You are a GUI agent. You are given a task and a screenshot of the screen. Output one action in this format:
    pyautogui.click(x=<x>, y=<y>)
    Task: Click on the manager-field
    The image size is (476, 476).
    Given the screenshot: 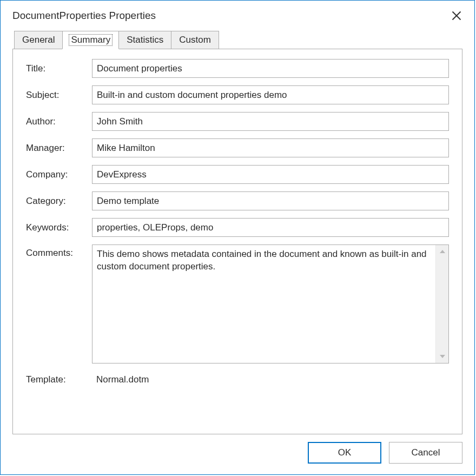 What is the action you would take?
    pyautogui.click(x=270, y=148)
    